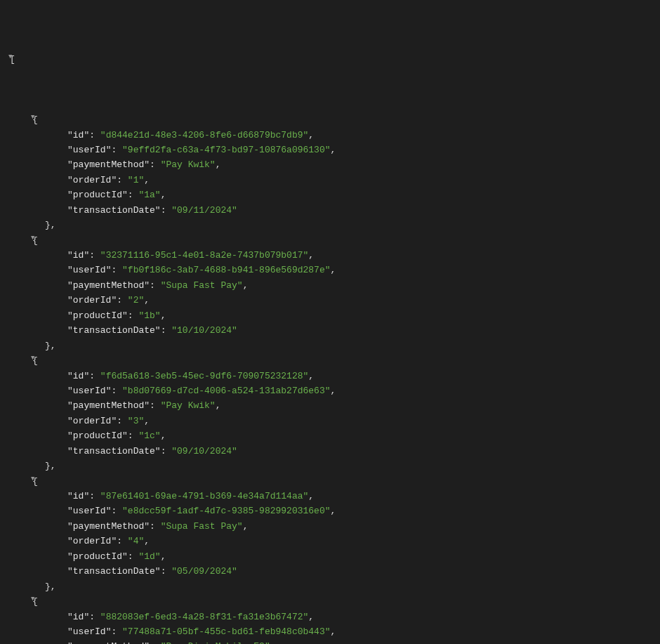  Describe the element at coordinates (204, 572) in the screenshot. I see `json-value: "05/09/2024"` at that location.